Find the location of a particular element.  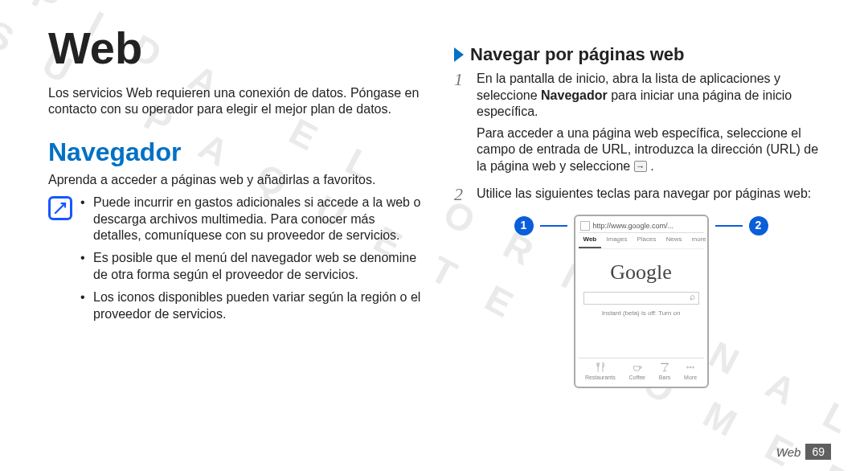

appbar-restaurants: Restaurants is located at coordinates (600, 371).